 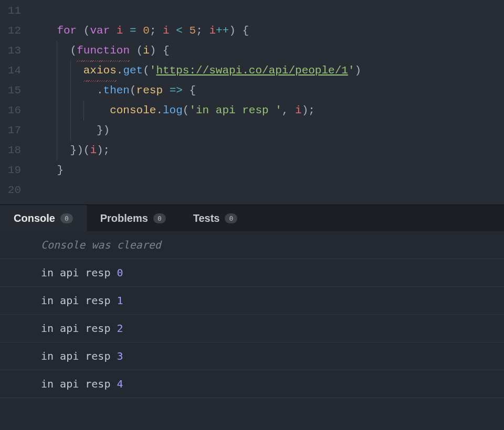 What do you see at coordinates (15, 170) in the screenshot?
I see `line-number: 19` at bounding box center [15, 170].